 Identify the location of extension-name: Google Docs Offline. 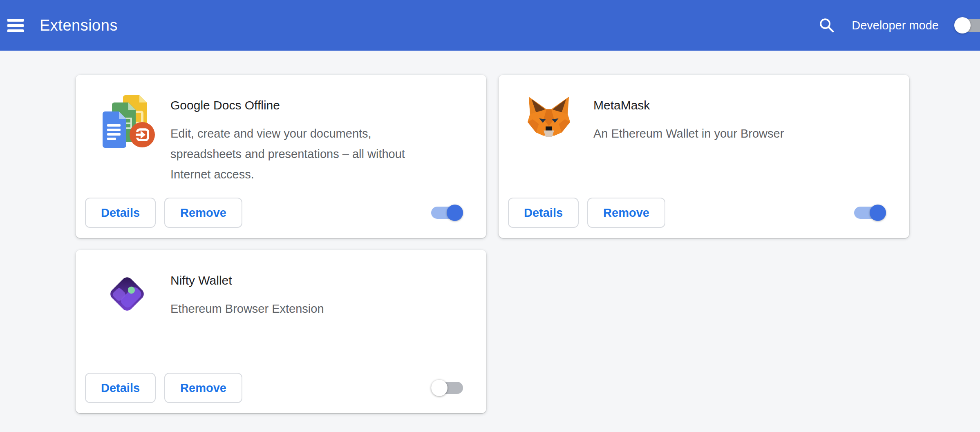
(288, 105).